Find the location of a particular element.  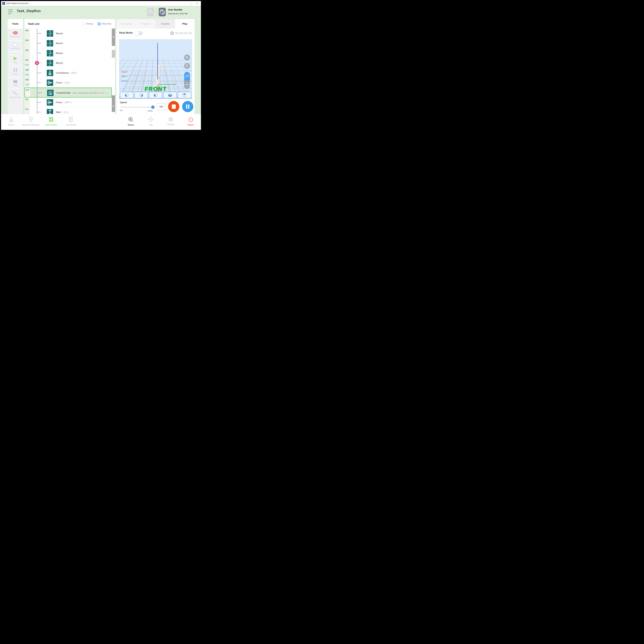

nav-status: Status is located at coordinates (131, 121).